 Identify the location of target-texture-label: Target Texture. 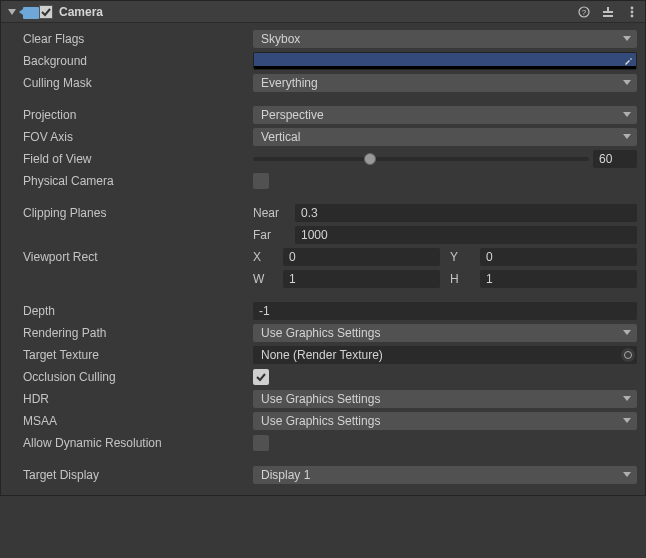
(131, 355).